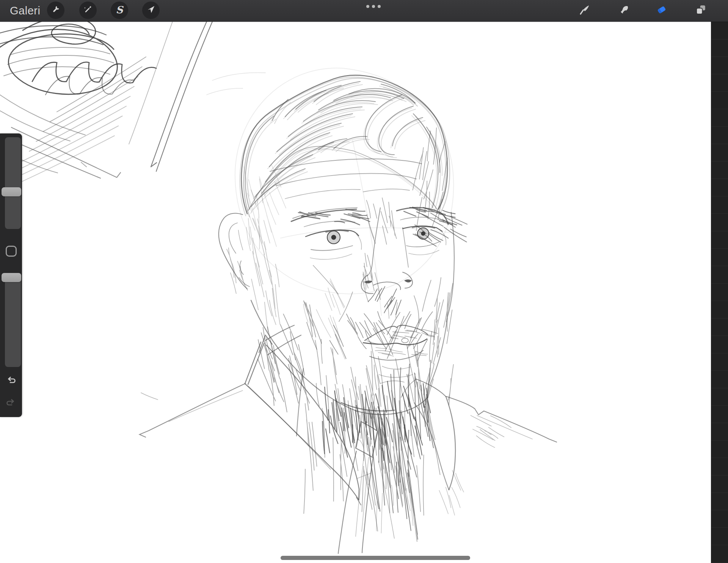 The width and height of the screenshot is (728, 563). Describe the element at coordinates (373, 6) in the screenshot. I see `canvas-options-button` at that location.